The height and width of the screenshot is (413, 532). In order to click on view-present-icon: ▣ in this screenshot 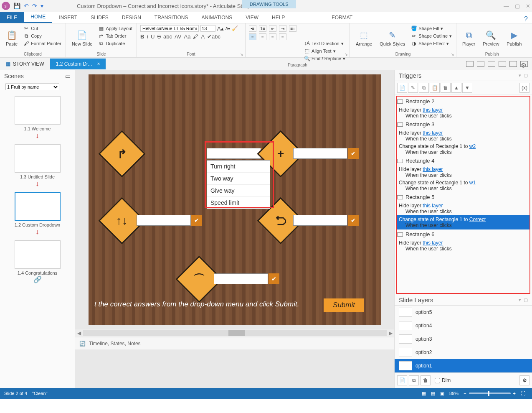, I will do `click(442, 394)`.